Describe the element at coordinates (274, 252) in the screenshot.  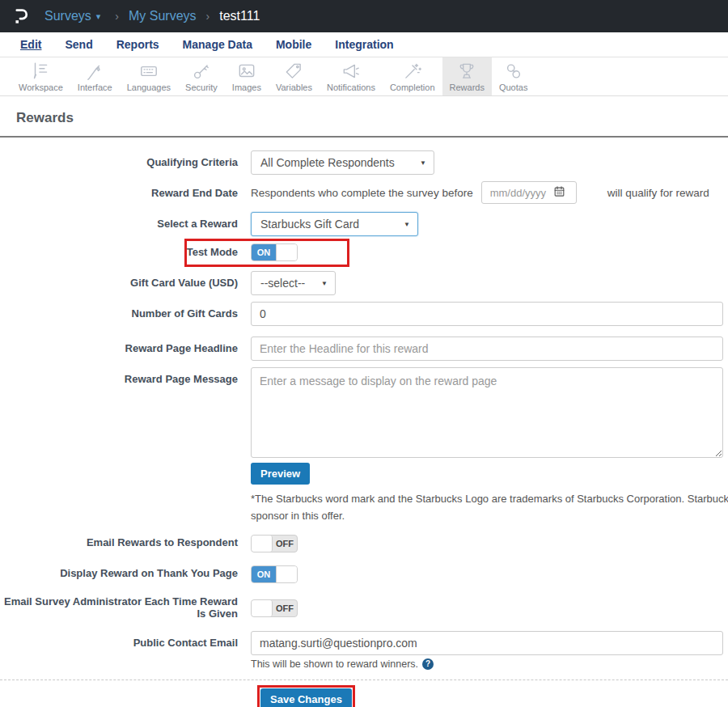
I see `test-mode-toggle: ON` at that location.